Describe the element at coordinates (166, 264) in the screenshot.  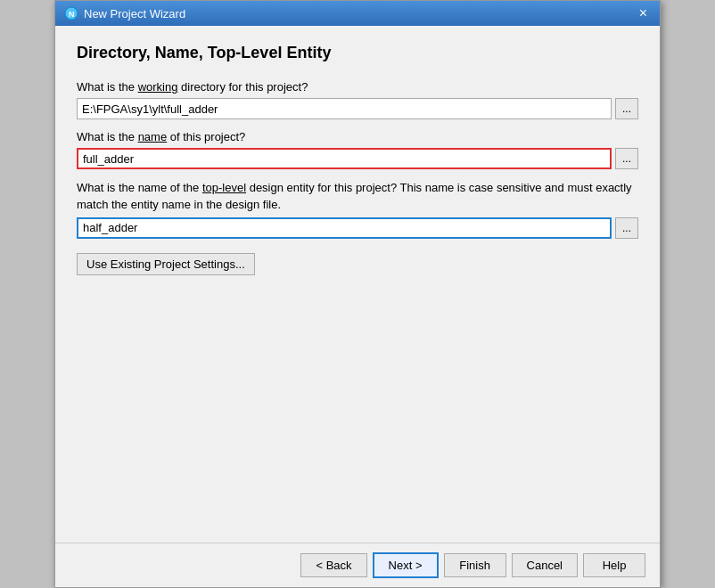
I see `use-existing-button: Use Existing Project Settings...` at that location.